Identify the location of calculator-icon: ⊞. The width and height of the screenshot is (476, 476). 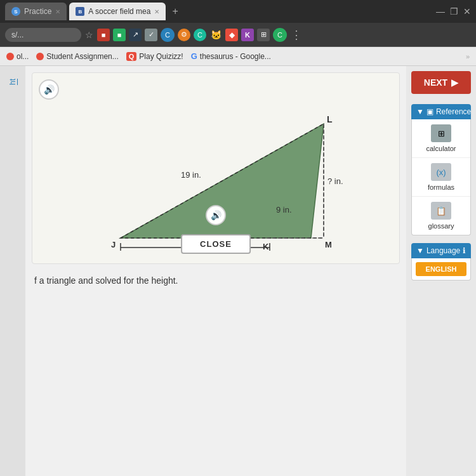
(441, 133).